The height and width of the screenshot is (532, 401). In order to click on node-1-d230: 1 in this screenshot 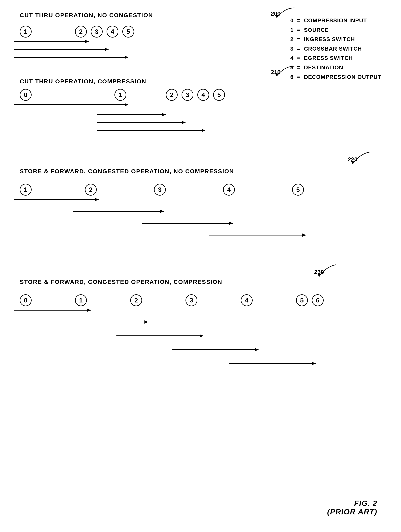, I will do `click(81, 300)`.